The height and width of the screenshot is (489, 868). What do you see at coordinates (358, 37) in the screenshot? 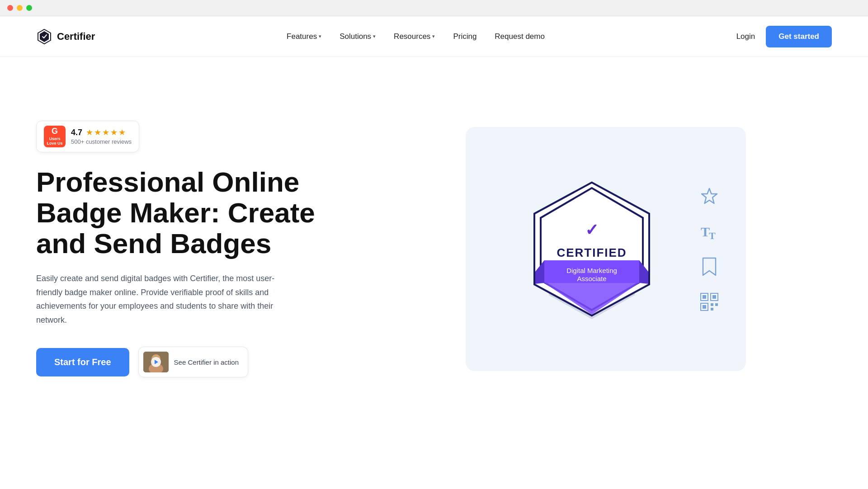
I see `nav-item-solutions: Solutions ▾` at bounding box center [358, 37].